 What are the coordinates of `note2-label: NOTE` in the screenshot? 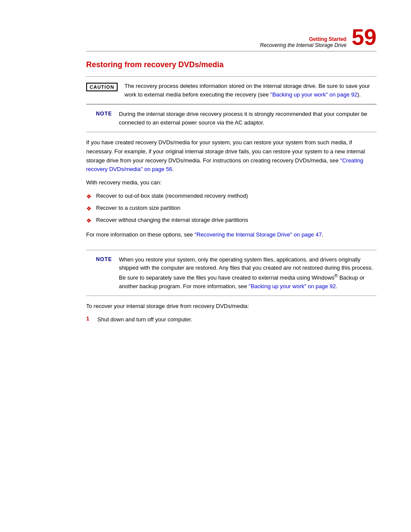 It's located at (99, 259).